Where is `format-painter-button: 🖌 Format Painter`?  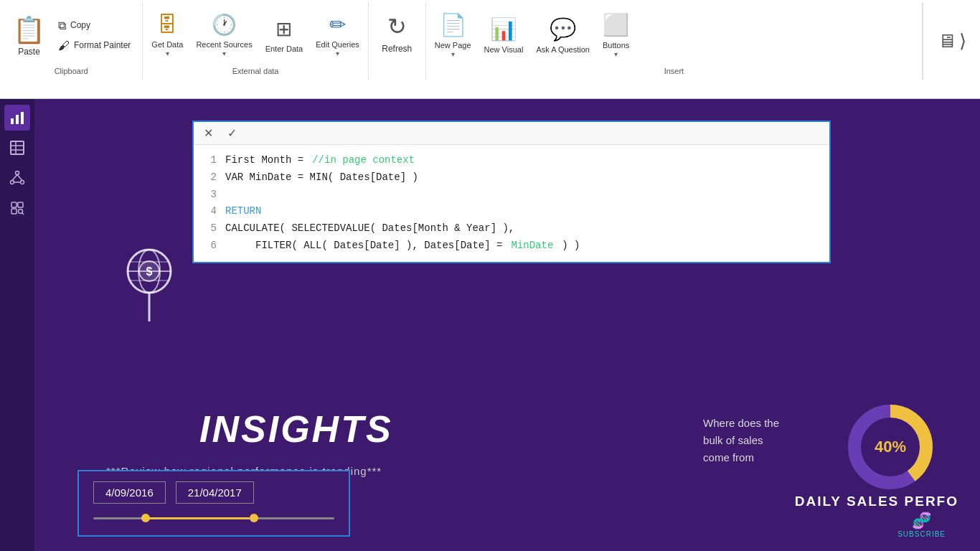
format-painter-button: 🖌 Format Painter is located at coordinates (95, 46).